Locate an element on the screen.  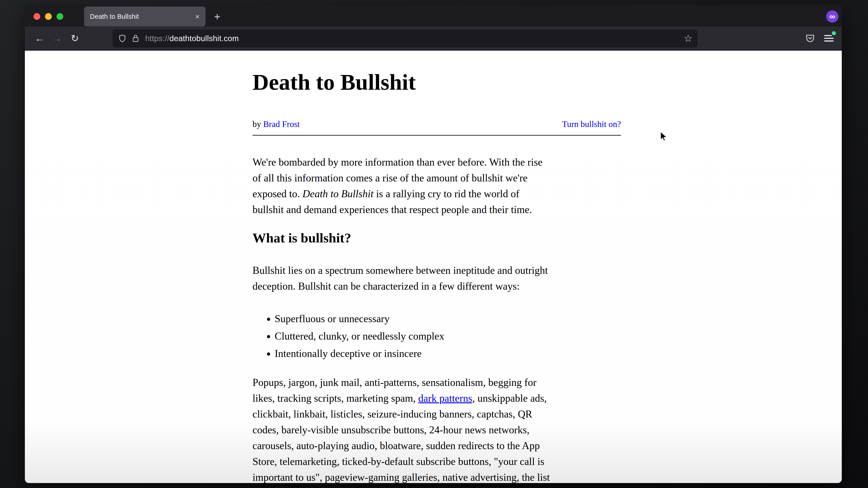
text-segment: codes, barely-visible unsubscribe button… is located at coordinates (391, 430).